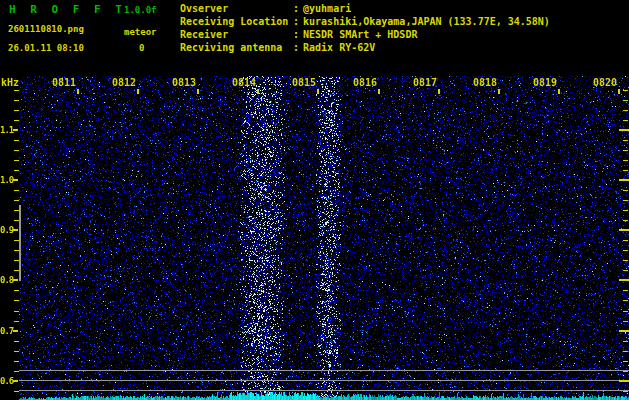  I want to click on x-axis-time-label: 0816, so click(365, 82).